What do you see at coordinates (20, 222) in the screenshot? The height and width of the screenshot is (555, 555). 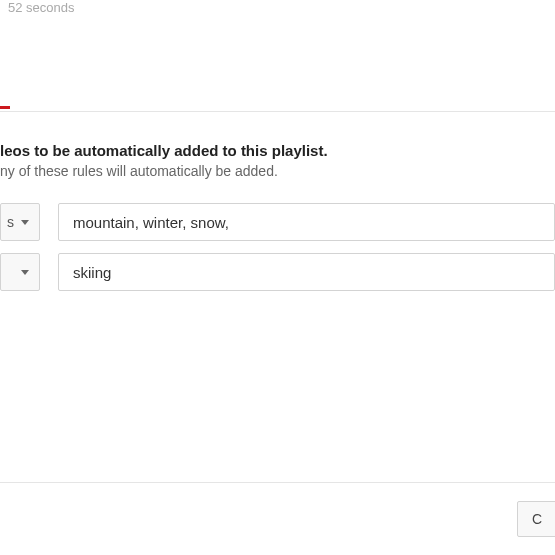 I see `rule-type-dropdown: s` at bounding box center [20, 222].